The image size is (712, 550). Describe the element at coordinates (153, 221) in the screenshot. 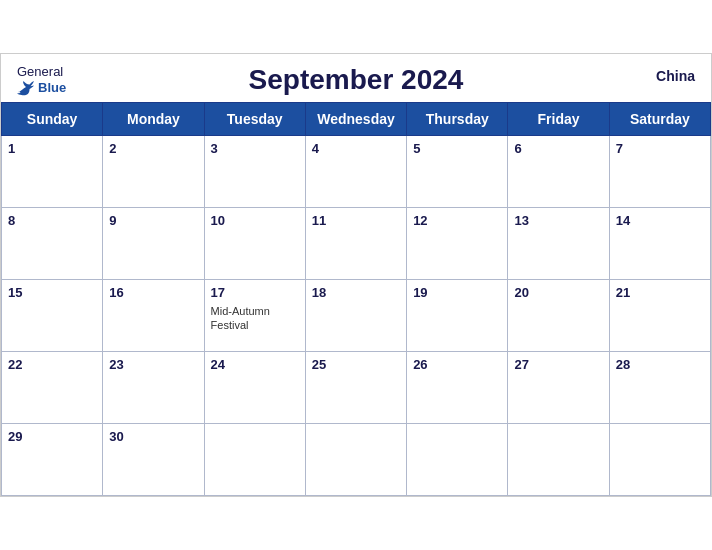

I see `day-number: 9` at that location.